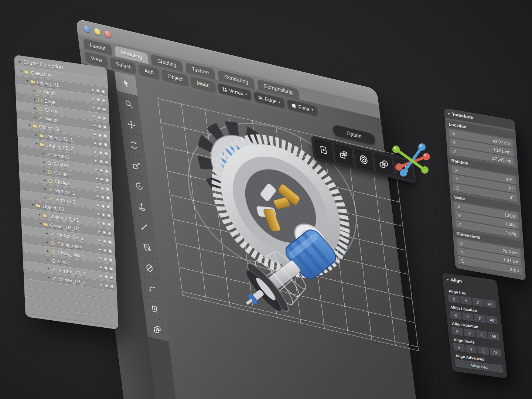 This screenshot has width=532, height=399. I want to click on traffic-light-blue, so click(87, 29).